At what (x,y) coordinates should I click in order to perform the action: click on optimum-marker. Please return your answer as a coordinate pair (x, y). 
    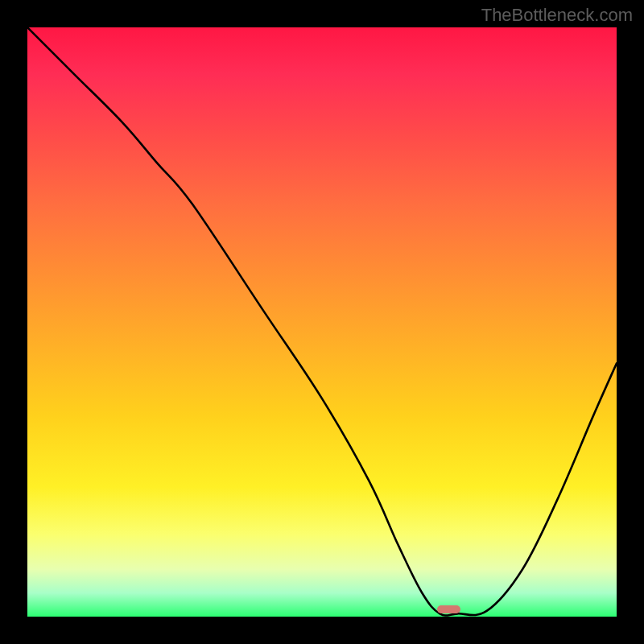
    Looking at the image, I should click on (449, 609).